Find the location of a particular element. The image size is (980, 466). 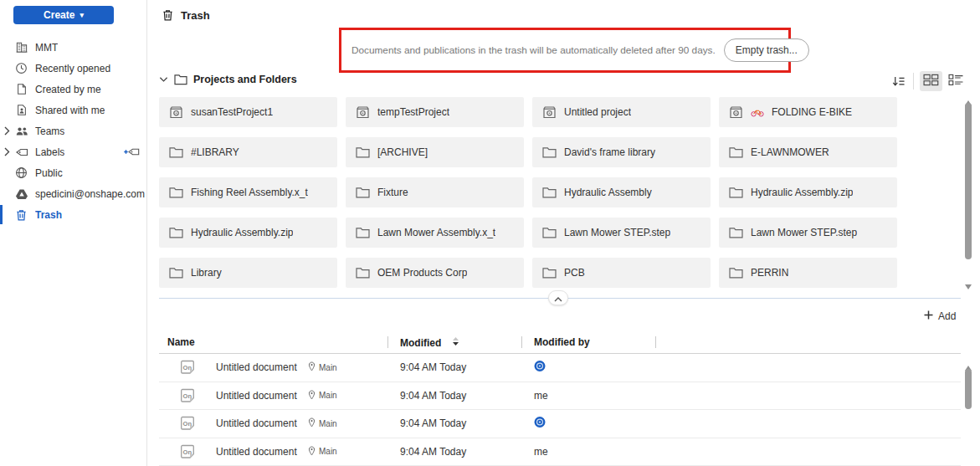

grid-view-button is located at coordinates (931, 81).